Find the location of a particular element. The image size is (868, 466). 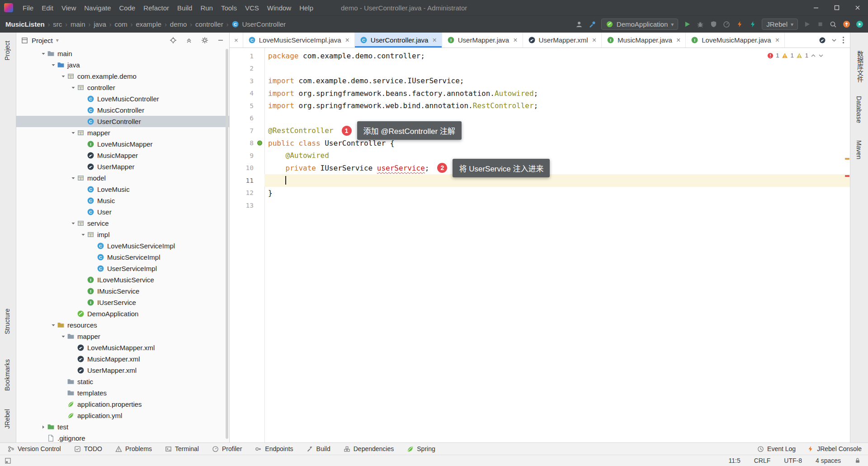

tree-item-test: test is located at coordinates (123, 427).